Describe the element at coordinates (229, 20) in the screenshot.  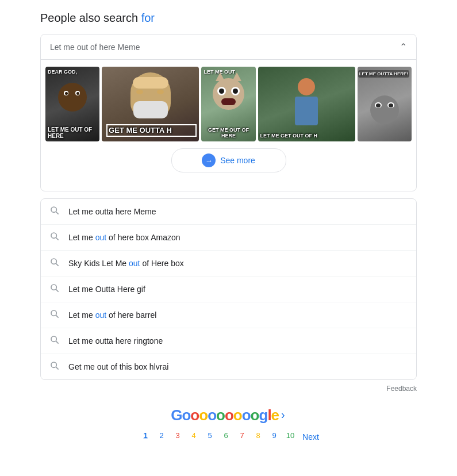
I see `page-title: People also search for` at that location.